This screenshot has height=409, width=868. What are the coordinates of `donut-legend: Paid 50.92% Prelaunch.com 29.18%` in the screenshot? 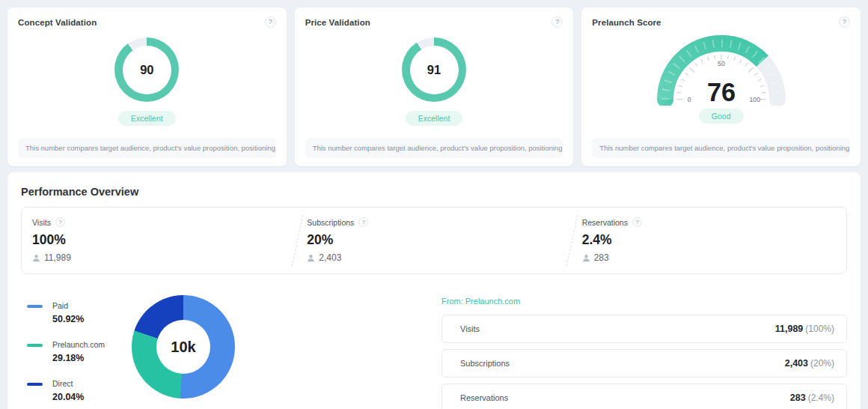 It's located at (71, 352).